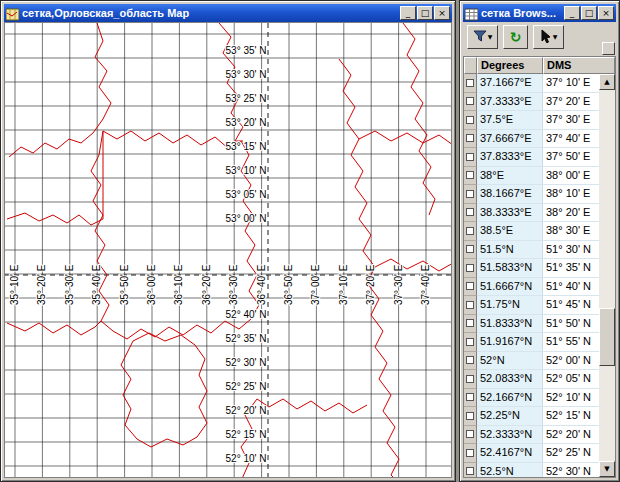  Describe the element at coordinates (510, 214) in the screenshot. I see `degrees-cell: 38.3333°E` at that location.